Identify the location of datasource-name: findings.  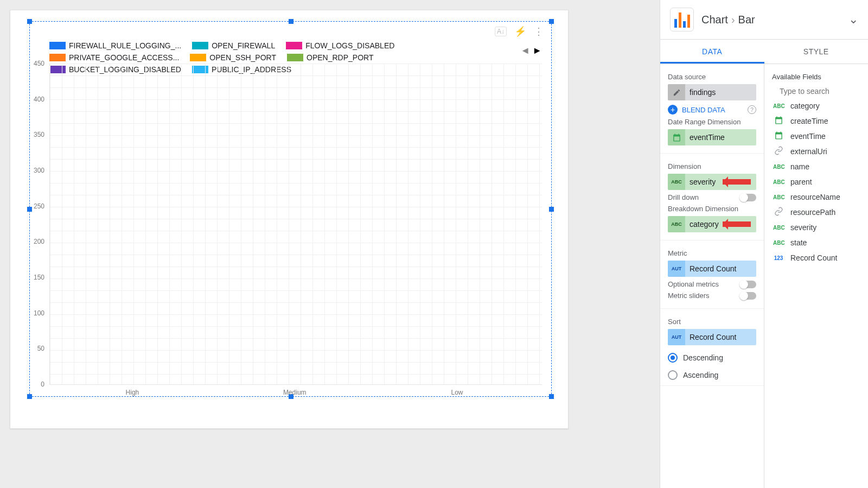
(700, 92).